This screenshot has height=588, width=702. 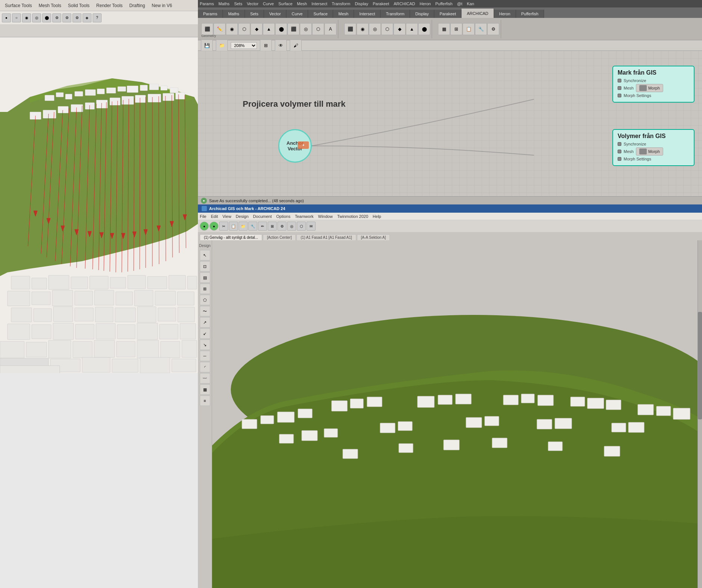 What do you see at coordinates (344, 14) in the screenshot?
I see `gh-tab-mesh: Mesh` at bounding box center [344, 14].